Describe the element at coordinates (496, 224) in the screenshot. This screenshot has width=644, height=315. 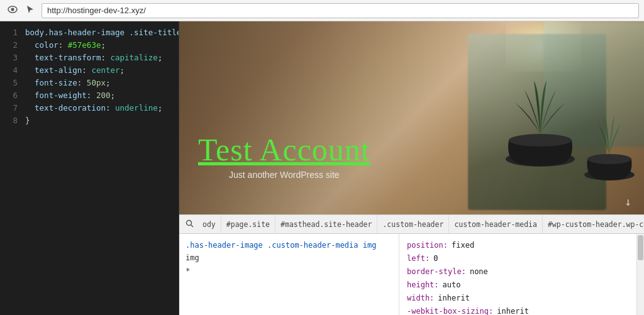
I see `tab-custom-header-media: custom-header-media` at that location.